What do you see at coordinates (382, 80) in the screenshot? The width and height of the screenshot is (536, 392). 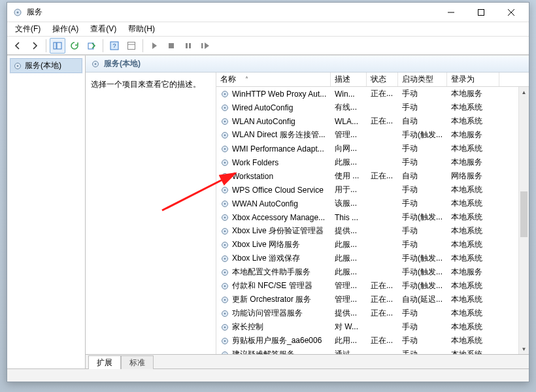 I see `column-status: 状态` at bounding box center [382, 80].